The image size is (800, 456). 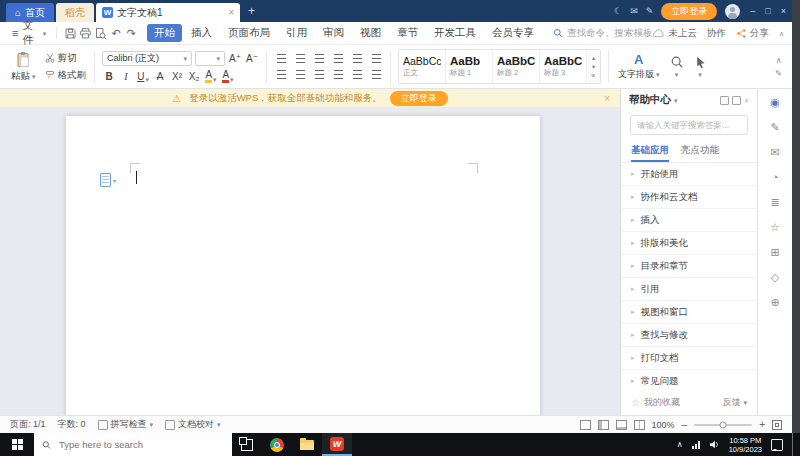 I want to click on list-icon: ≣, so click(x=774, y=202).